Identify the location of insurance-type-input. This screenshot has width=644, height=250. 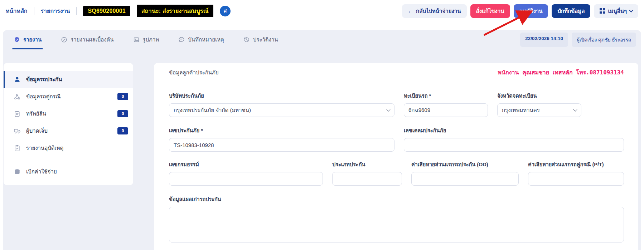
(367, 179).